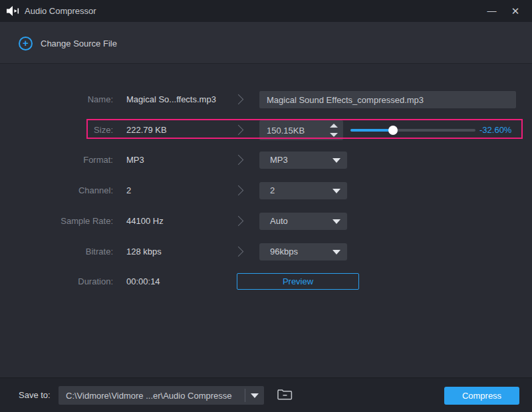  I want to click on compress-button: Compress, so click(481, 396).